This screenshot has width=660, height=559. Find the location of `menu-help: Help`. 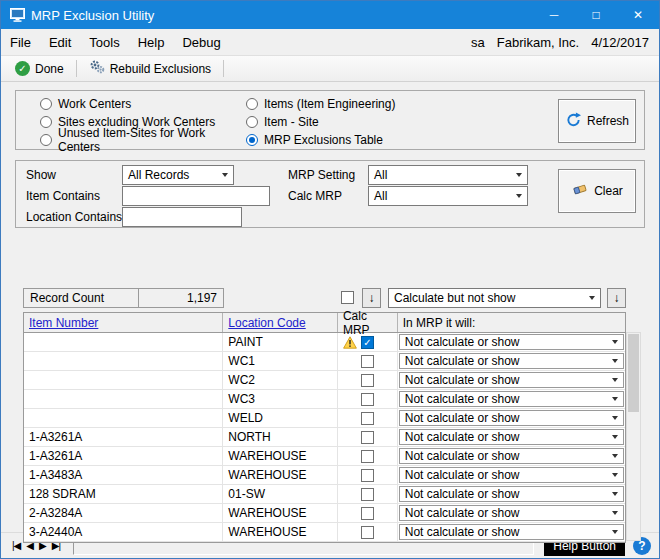

menu-help: Help is located at coordinates (152, 42).